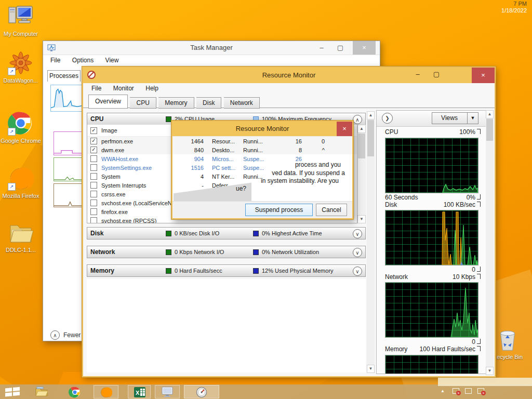 The image size is (532, 399). Describe the element at coordinates (140, 194) in the screenshot. I see `process-name: csrss.exe` at that location.